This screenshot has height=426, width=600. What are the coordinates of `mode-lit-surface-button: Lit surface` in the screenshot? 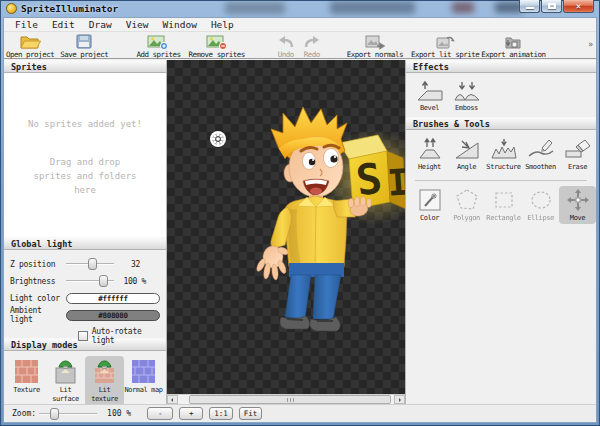 It's located at (66, 381).